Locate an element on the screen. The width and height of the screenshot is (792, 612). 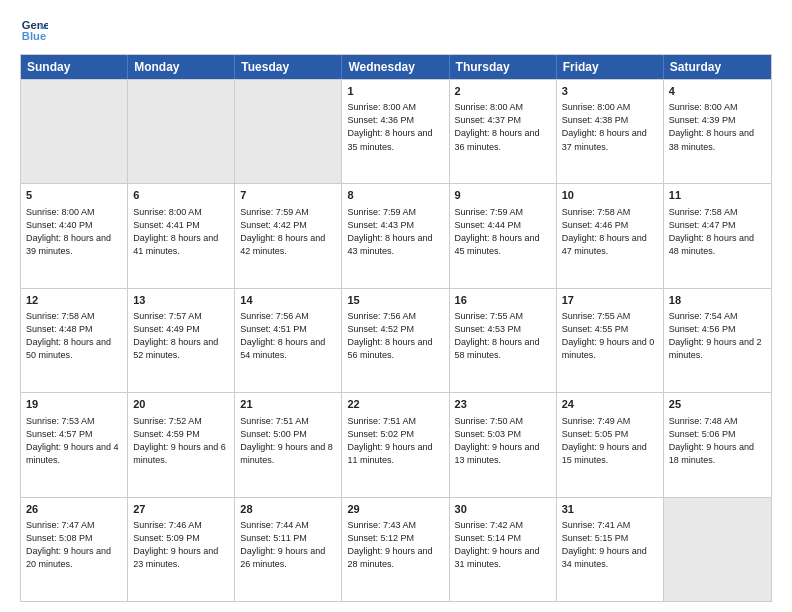
day-number: 8 is located at coordinates (395, 196).